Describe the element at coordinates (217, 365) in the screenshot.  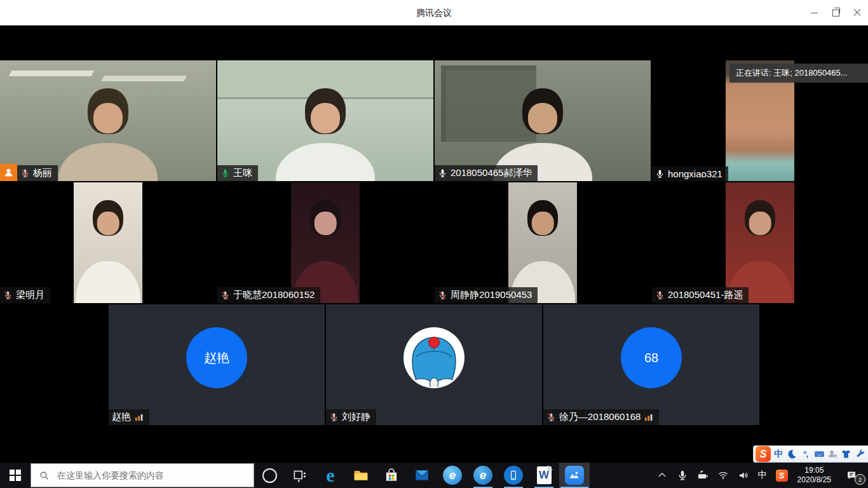
I see `video-tile-zhaoyan: 赵艳 赵艳` at that location.